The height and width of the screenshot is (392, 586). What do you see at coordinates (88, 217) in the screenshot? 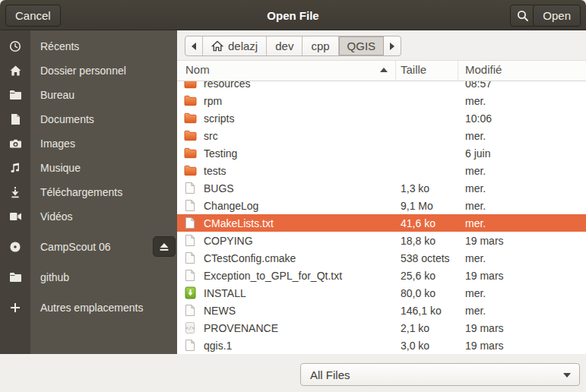
I see `sidebar-item-vid-os: Vidéos` at bounding box center [88, 217].